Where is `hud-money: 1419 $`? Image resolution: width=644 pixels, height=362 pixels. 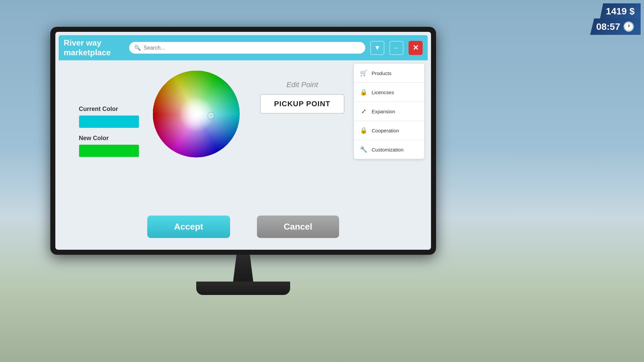
hud-money: 1419 $ is located at coordinates (620, 11).